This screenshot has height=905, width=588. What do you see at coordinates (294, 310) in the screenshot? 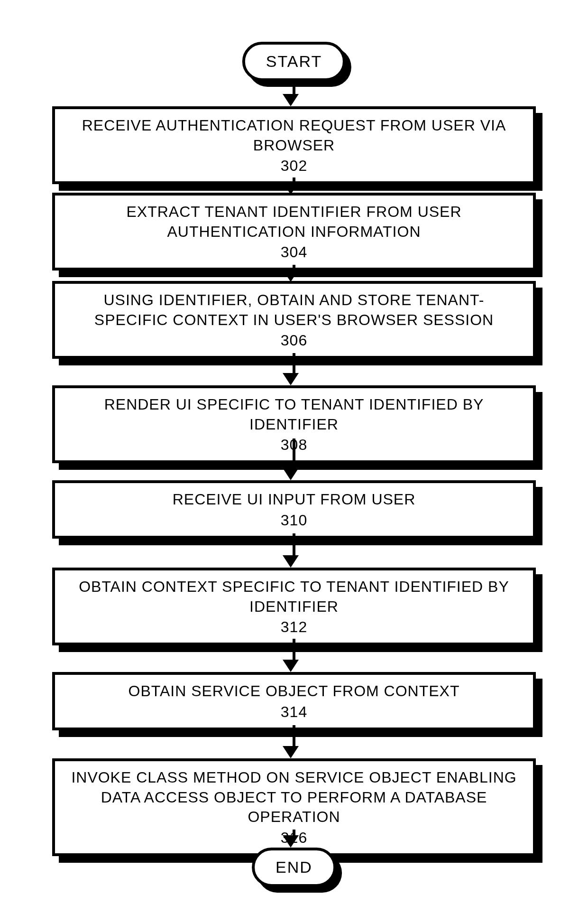
I see `step-label: USING IDENTIFIER, OBTAIN AND STORE TENAN…` at bounding box center [294, 310].